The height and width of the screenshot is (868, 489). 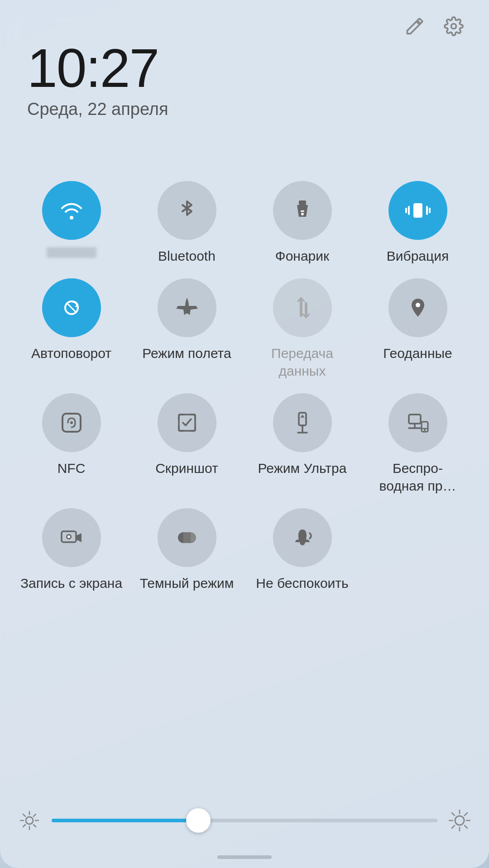 I want to click on brightness-control, so click(x=244, y=820).